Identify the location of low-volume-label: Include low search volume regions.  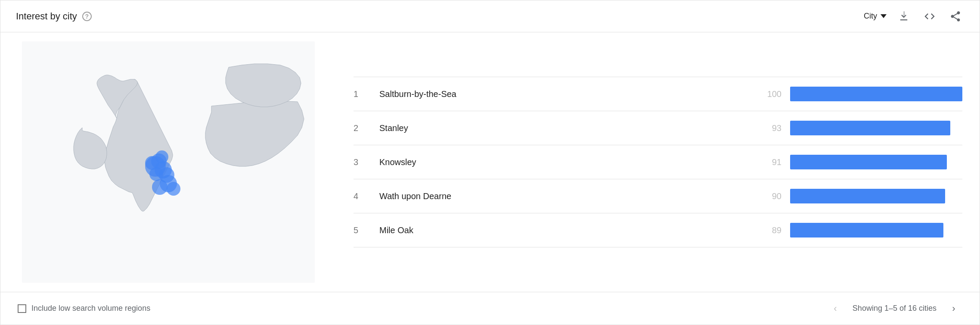
(91, 309).